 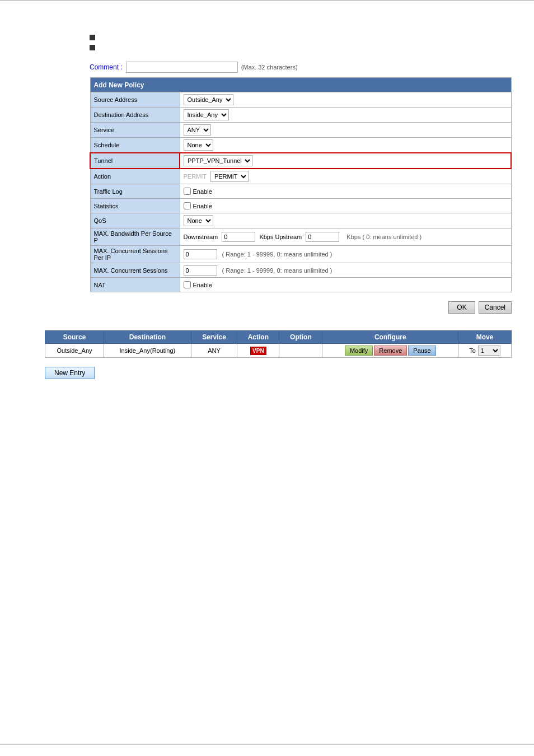 What do you see at coordinates (279, 337) in the screenshot?
I see `policy-list-header: Source Destination Service Action Option…` at bounding box center [279, 337].